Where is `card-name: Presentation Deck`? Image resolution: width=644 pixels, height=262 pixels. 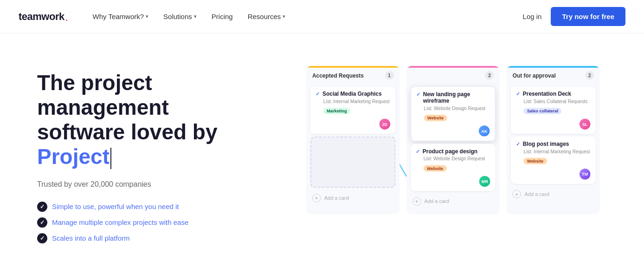
card-name: Presentation Deck is located at coordinates (547, 94).